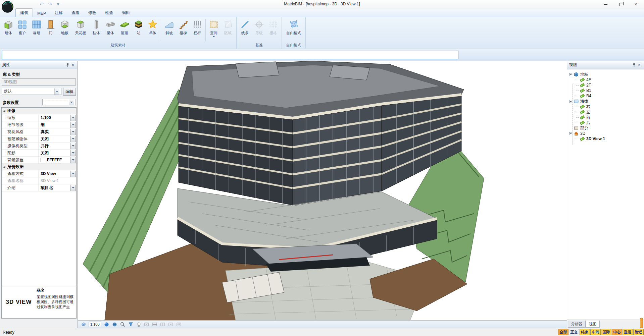 This screenshot has height=336, width=644. I want to click on section-image: 图像, so click(39, 111).